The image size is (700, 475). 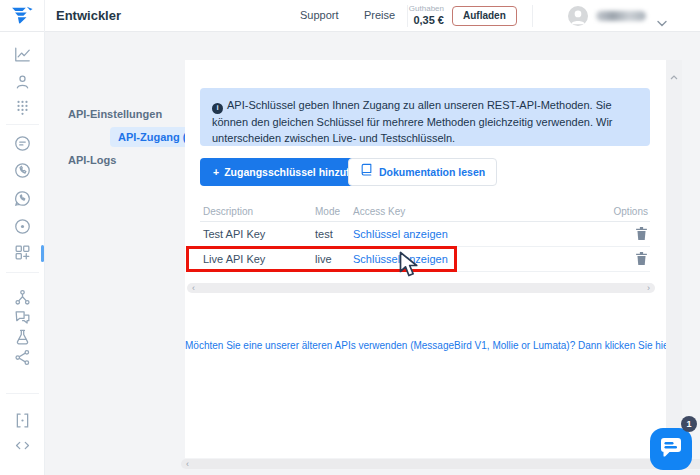 What do you see at coordinates (674, 259) in the screenshot?
I see `vertical-scrollbar` at bounding box center [674, 259].